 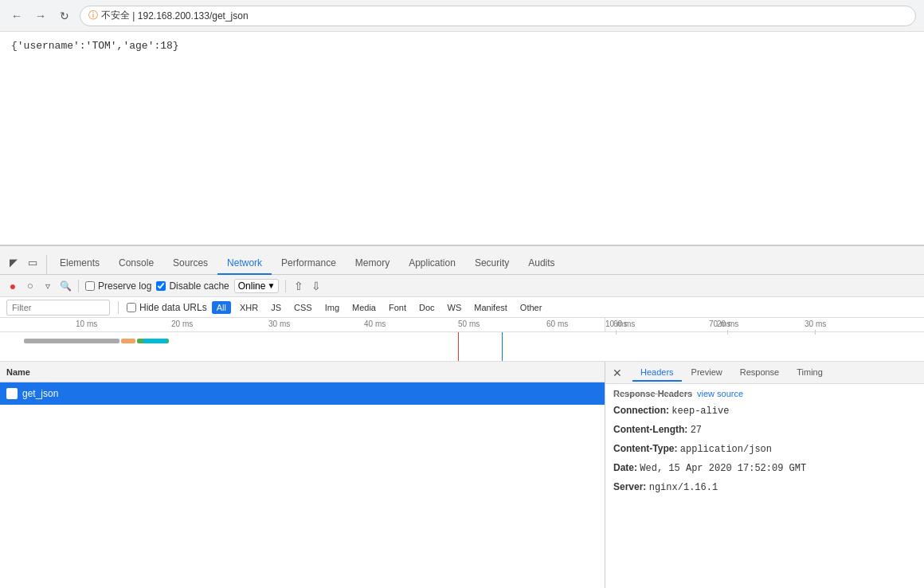 What do you see at coordinates (41, 16) in the screenshot?
I see `forward-button: →` at bounding box center [41, 16].